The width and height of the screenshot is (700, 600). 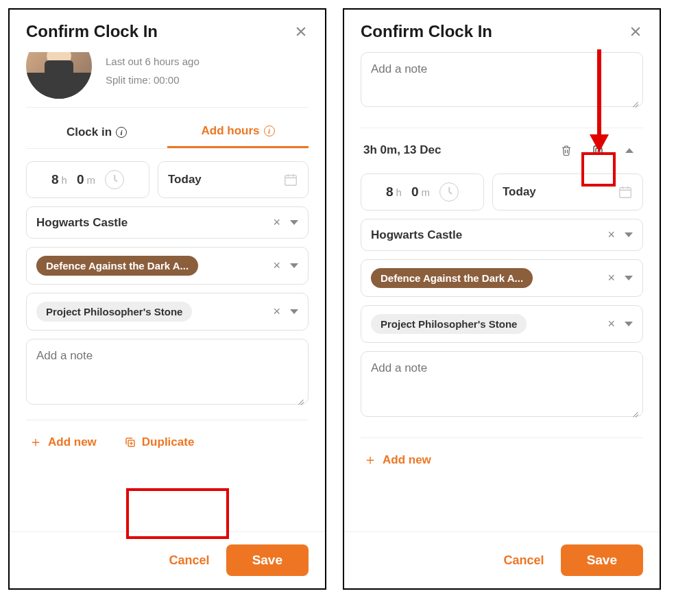 What do you see at coordinates (159, 442) in the screenshot?
I see `duplicate-button: Duplicate` at bounding box center [159, 442].